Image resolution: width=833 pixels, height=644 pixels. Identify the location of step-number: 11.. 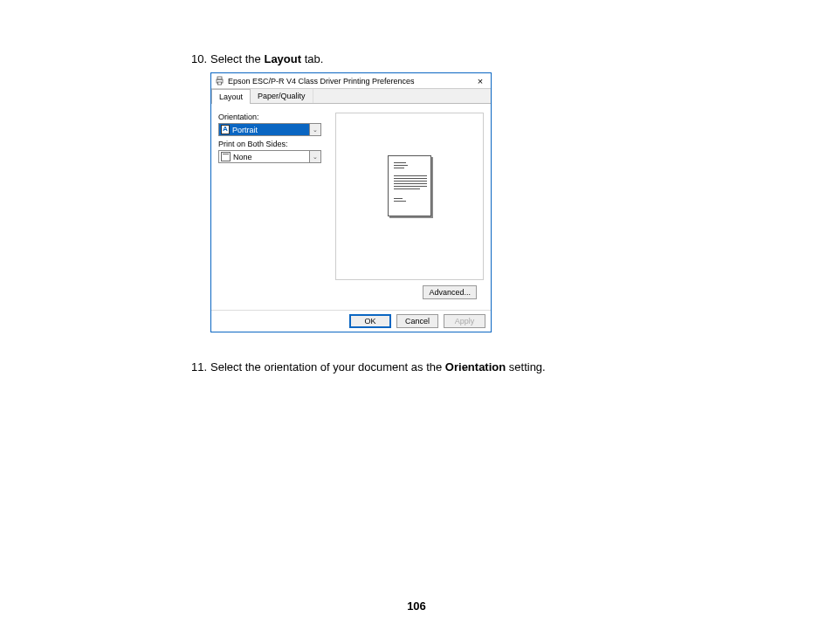
(199, 367).